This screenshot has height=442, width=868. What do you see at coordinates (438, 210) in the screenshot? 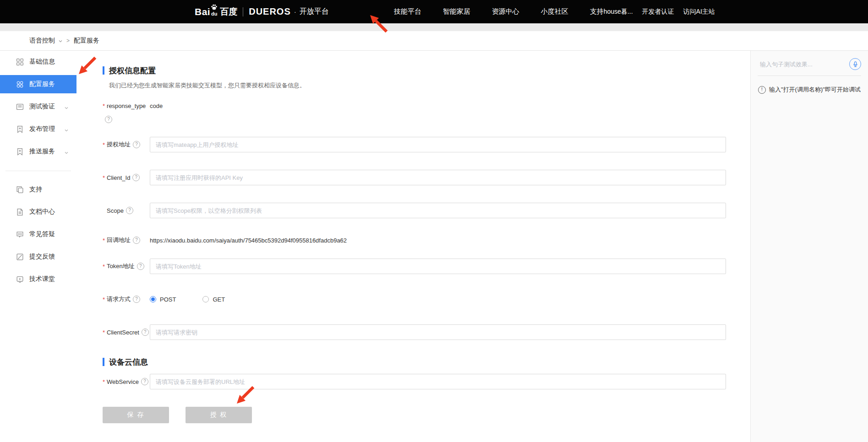
I see `scope-input` at bounding box center [438, 210].